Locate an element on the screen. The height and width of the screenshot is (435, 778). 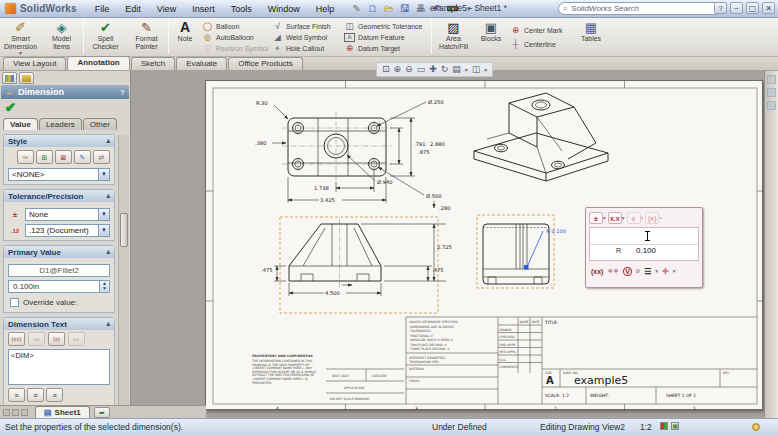
autoballoon-button: ◎AutoBalloon is located at coordinates (235, 37).